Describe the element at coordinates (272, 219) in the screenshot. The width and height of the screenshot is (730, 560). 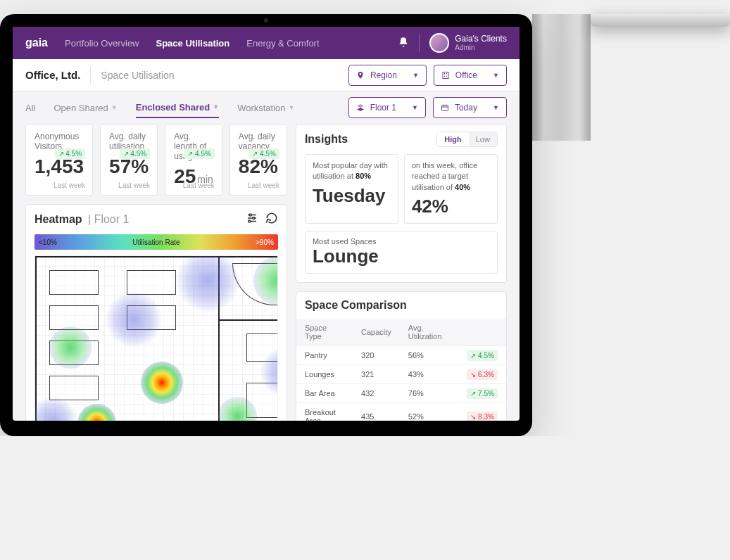
I see `refresh-icon` at that location.